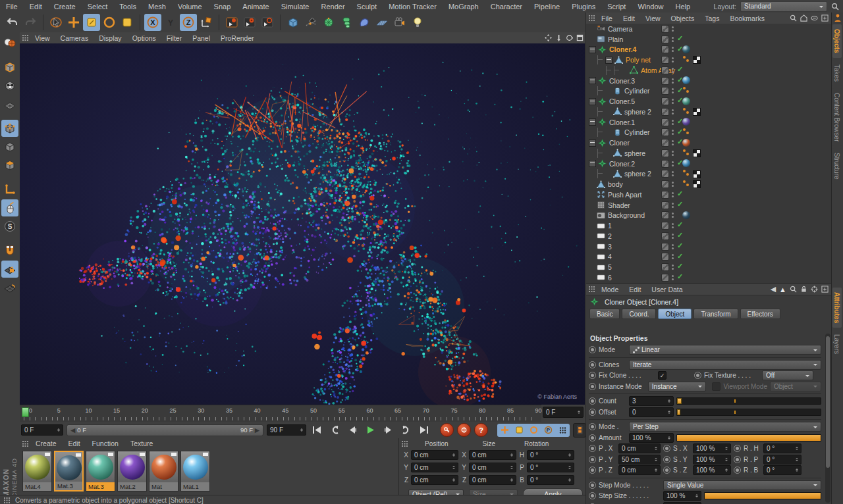  I want to click on tab-transform: Transform, so click(715, 314).